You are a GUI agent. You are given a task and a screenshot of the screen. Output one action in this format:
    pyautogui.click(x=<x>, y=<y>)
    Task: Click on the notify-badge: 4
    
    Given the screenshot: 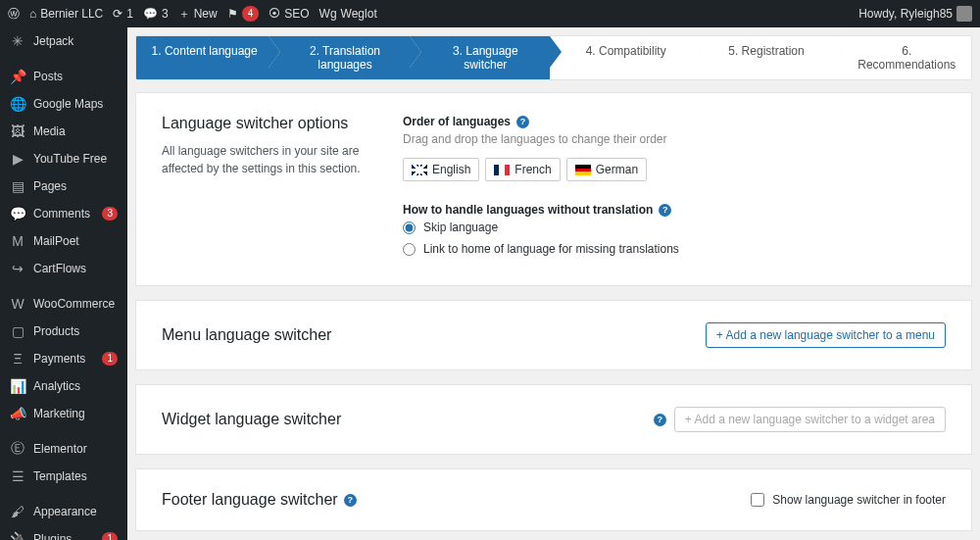 What is the action you would take?
    pyautogui.click(x=251, y=14)
    